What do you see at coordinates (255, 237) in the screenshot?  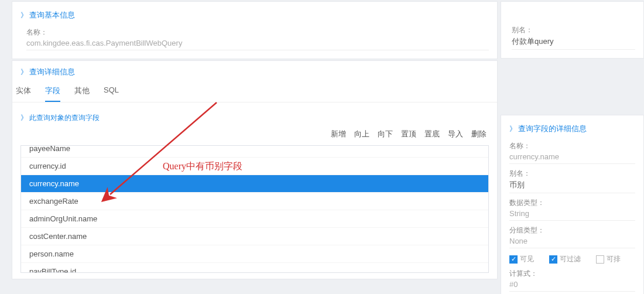 I see `list-item: costCenter.name` at bounding box center [255, 237].